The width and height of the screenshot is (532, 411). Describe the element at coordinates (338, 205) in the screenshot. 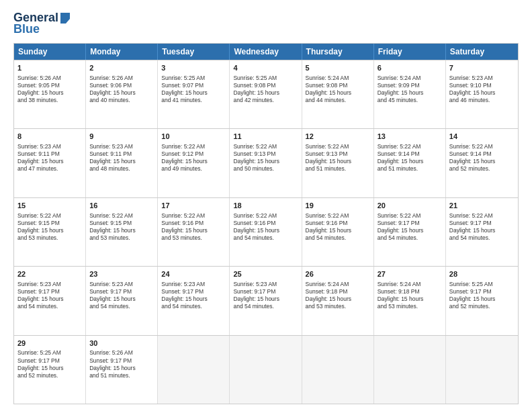

I see `day-number: 19` at that location.